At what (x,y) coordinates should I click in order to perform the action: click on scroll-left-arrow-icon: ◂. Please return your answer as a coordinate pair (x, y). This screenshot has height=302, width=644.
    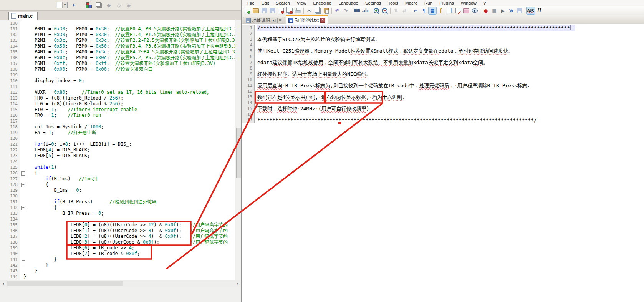
    Looking at the image, I should click on (3, 284).